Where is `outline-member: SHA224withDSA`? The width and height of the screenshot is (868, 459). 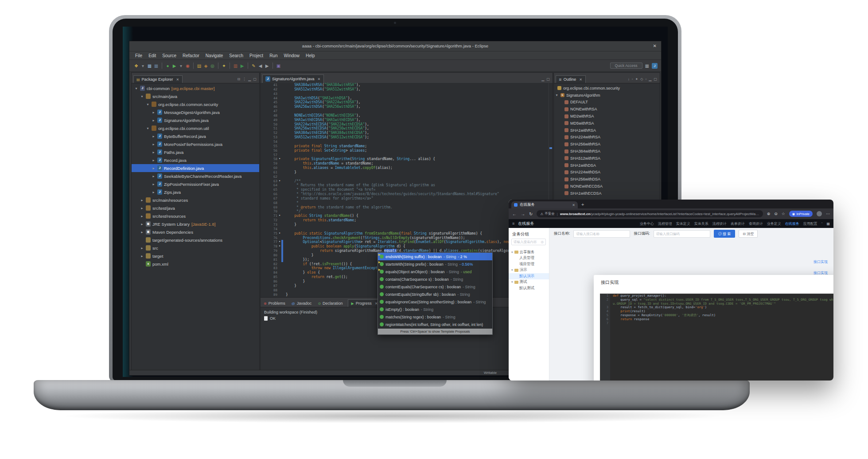
outline-member: SHA224withDSA is located at coordinates (607, 173).